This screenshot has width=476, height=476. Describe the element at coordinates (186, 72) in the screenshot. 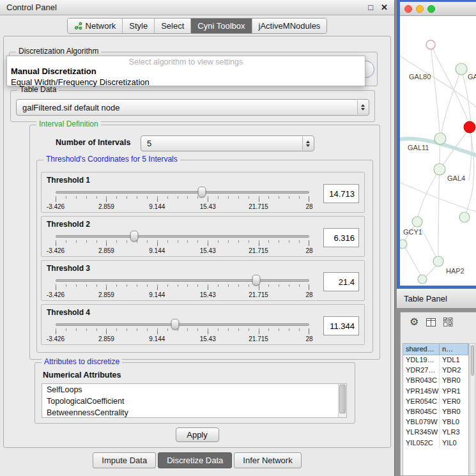

I see `dropdown-option-manual-discretization: Manual Discretization` at that location.